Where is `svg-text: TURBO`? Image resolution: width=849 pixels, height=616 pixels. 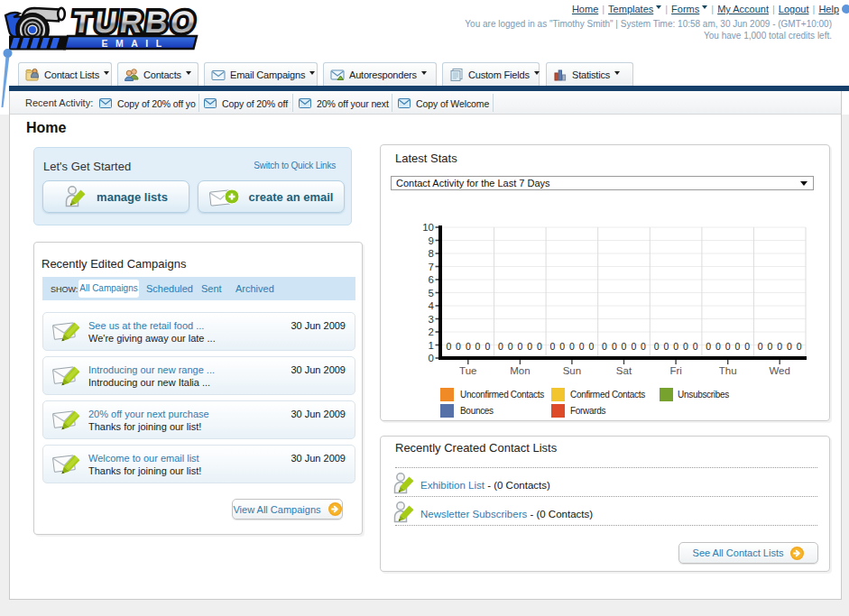
svg-text: TURBO is located at coordinates (135, 23).